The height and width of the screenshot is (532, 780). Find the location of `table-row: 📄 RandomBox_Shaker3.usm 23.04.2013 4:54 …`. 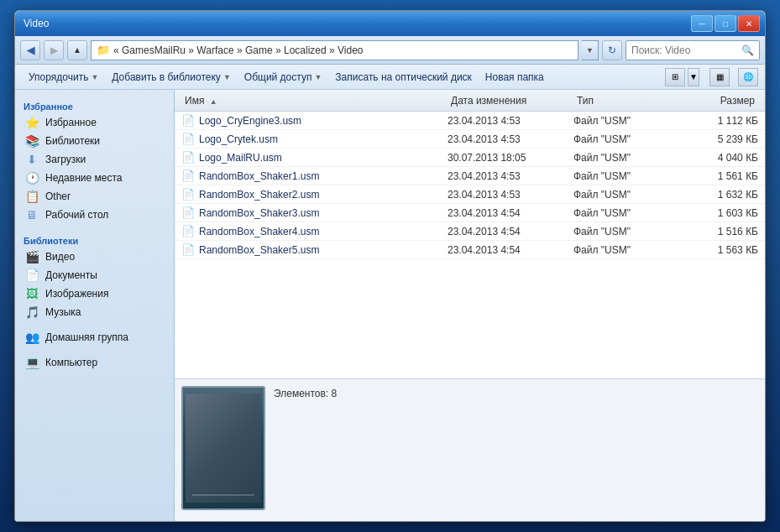

table-row: 📄 RandomBox_Shaker3.usm 23.04.2013 4:54 … is located at coordinates (470, 213).